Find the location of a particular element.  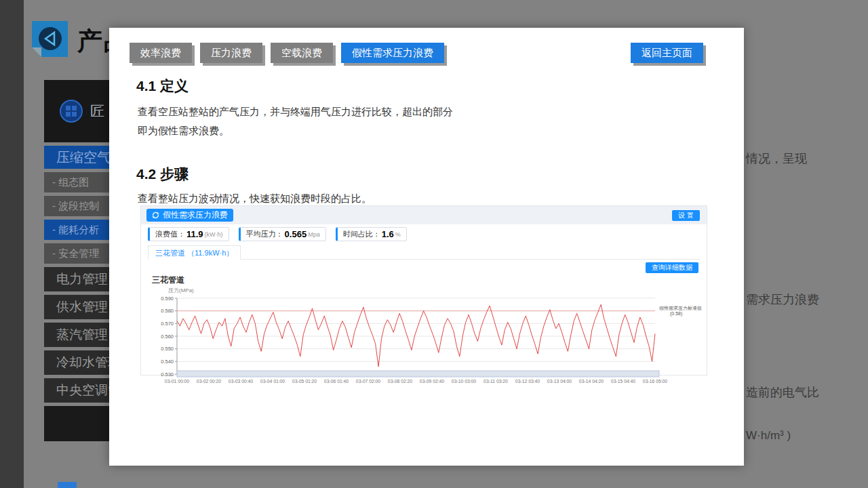

section-heading-definition: 4.1 定义 is located at coordinates (163, 86).